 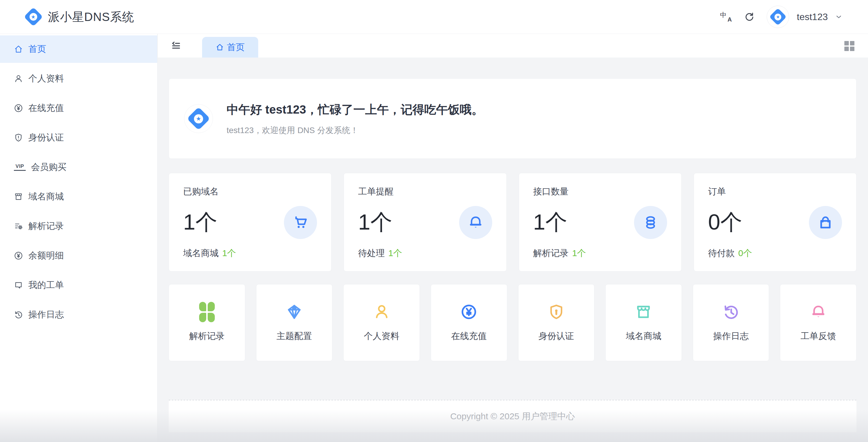 What do you see at coordinates (230, 47) in the screenshot?
I see `tab-home: 首页` at bounding box center [230, 47].